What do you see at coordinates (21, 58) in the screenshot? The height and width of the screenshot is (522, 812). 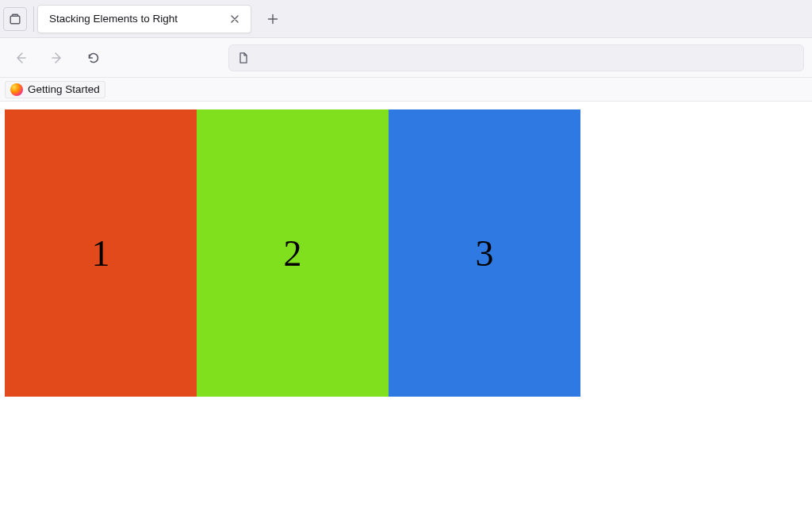 I see `arrow-left-icon` at bounding box center [21, 58].